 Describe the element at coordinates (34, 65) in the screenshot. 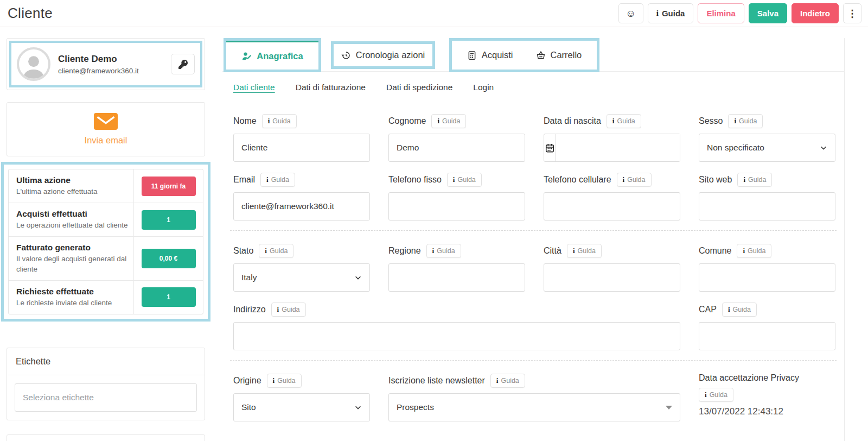

I see `user-icon` at that location.